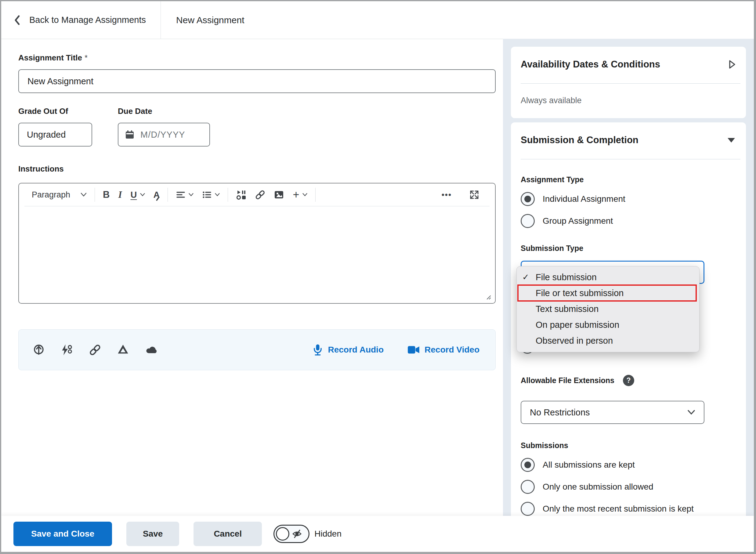  I want to click on fullscreen-button, so click(474, 195).